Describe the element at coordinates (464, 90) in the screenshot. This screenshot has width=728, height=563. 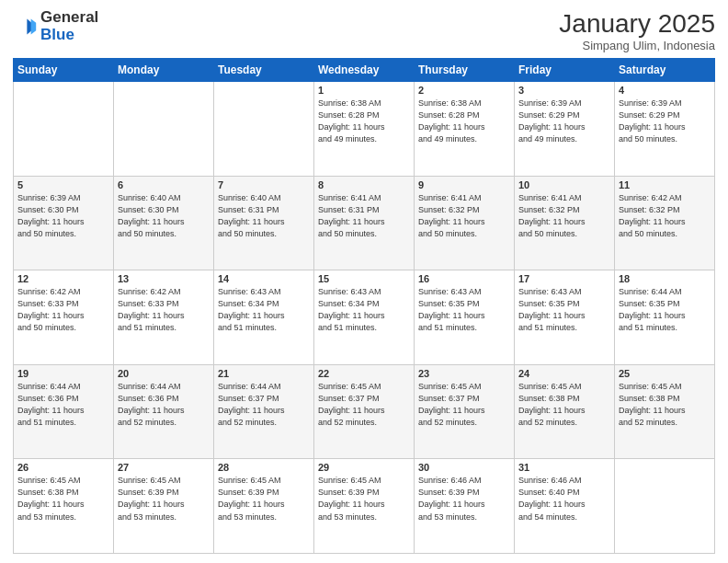
I see `day-number: 2` at that location.